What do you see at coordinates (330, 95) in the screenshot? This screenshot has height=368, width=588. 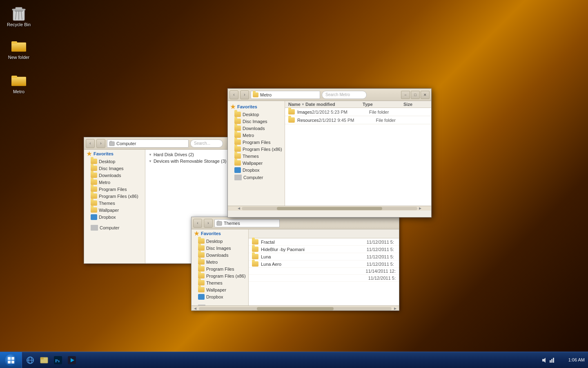 I see `window1-titlebar: ‹ › Metro Search Metro − □ ✕` at bounding box center [330, 95].